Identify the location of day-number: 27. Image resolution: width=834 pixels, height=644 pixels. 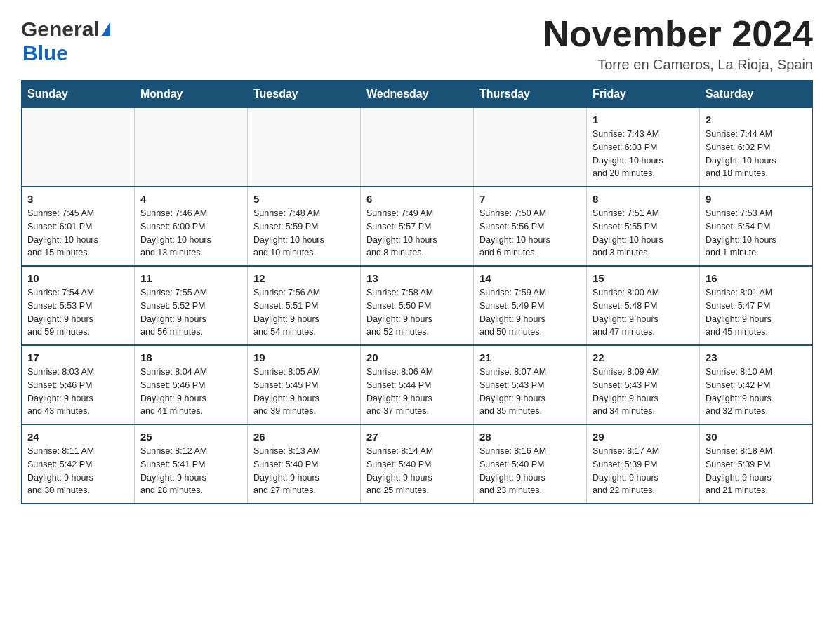
(417, 436).